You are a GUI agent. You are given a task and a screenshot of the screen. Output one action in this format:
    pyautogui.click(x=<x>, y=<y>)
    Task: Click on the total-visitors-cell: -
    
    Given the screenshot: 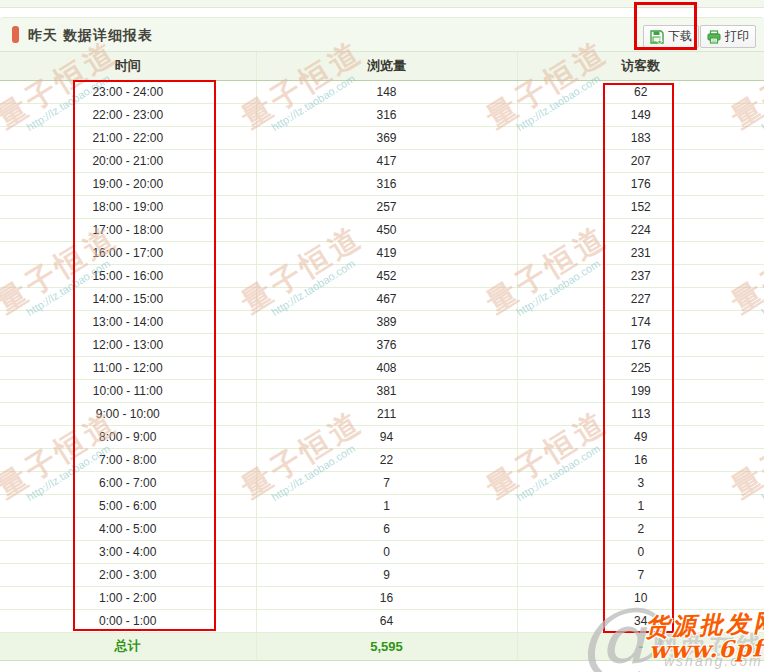 What is the action you would take?
    pyautogui.click(x=640, y=646)
    